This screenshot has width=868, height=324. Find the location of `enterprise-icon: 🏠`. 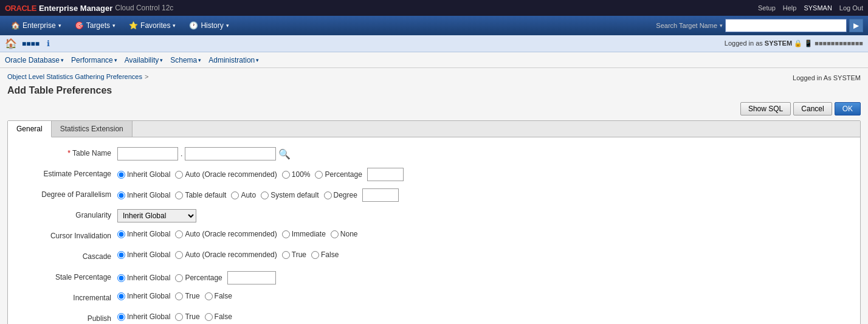

enterprise-icon: 🏠 is located at coordinates (16, 26).